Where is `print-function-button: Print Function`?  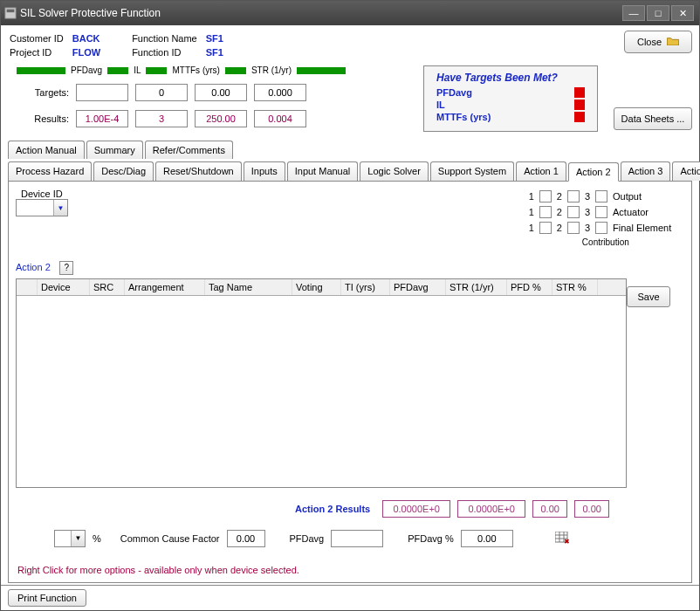 print-function-button: Print Function is located at coordinates (47, 598).